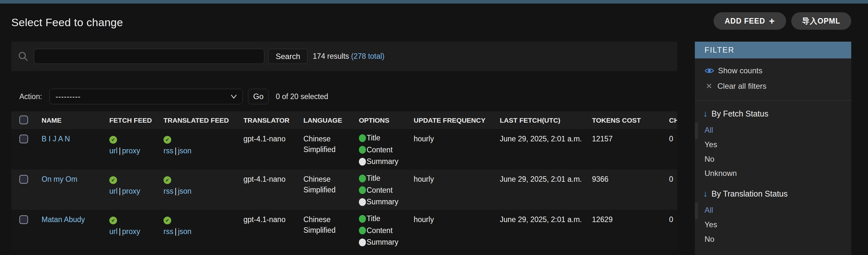 The width and height of the screenshot is (868, 255). I want to click on page-title: Select Feed to change, so click(67, 22).